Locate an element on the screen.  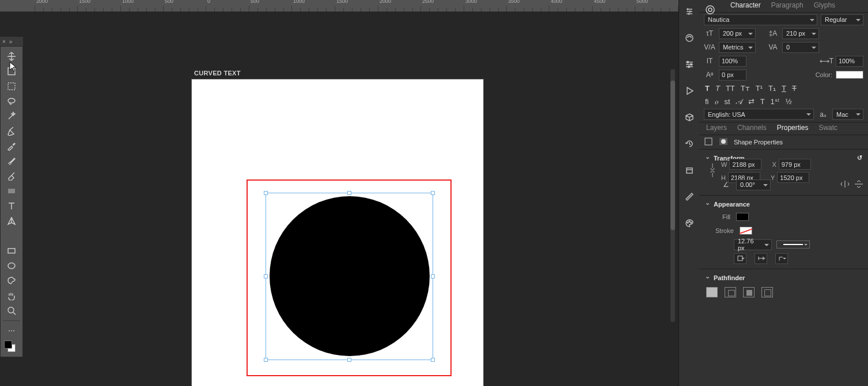
strike-icon: T is located at coordinates (794, 89).